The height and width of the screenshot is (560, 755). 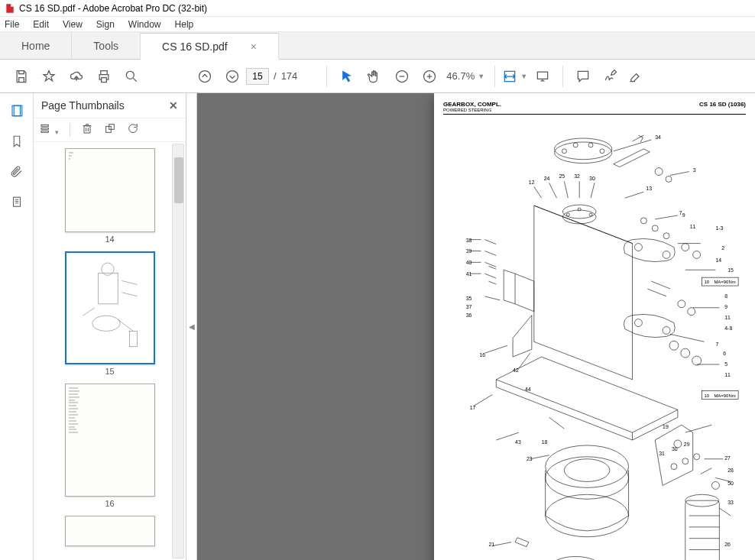 I want to click on svg-text: 25, so click(x=562, y=176).